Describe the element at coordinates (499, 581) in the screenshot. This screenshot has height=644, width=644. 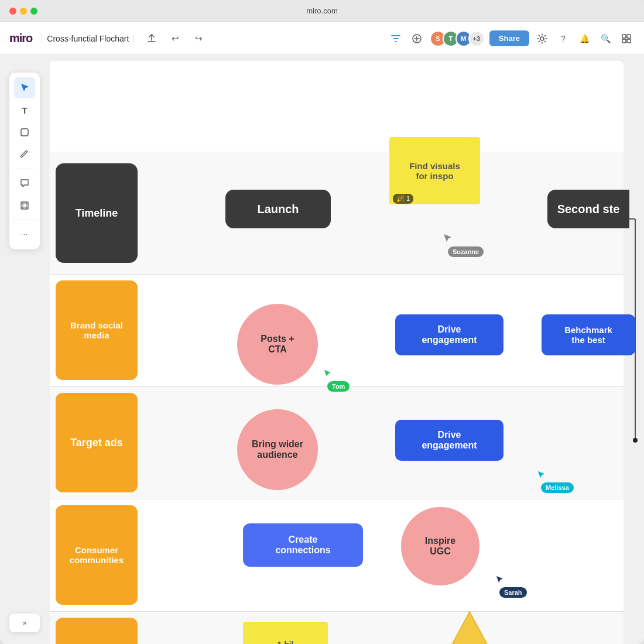
I see `cursor-sarah: Sarah` at that location.